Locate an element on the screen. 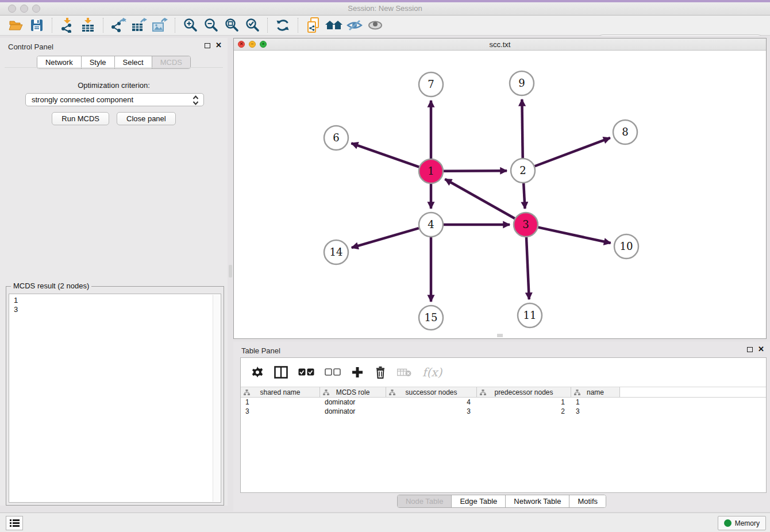 The height and width of the screenshot is (532, 770). node-15: 15 is located at coordinates (431, 318).